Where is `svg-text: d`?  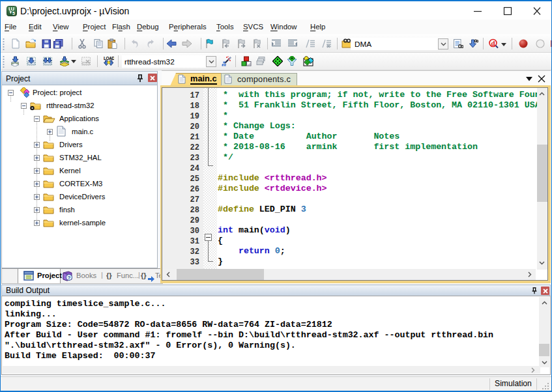 svg-text: d is located at coordinates (493, 43).